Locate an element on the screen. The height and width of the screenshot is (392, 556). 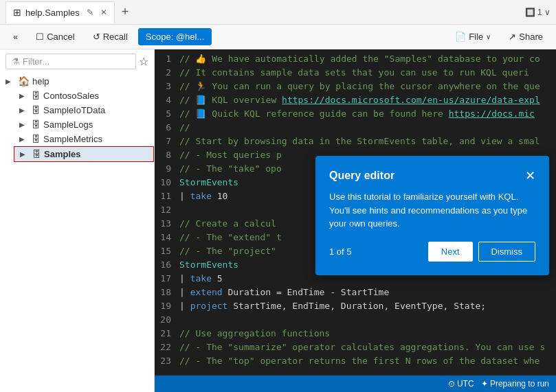
popup-footer: 1 of 5 Next Dismiss is located at coordinates (432, 251).